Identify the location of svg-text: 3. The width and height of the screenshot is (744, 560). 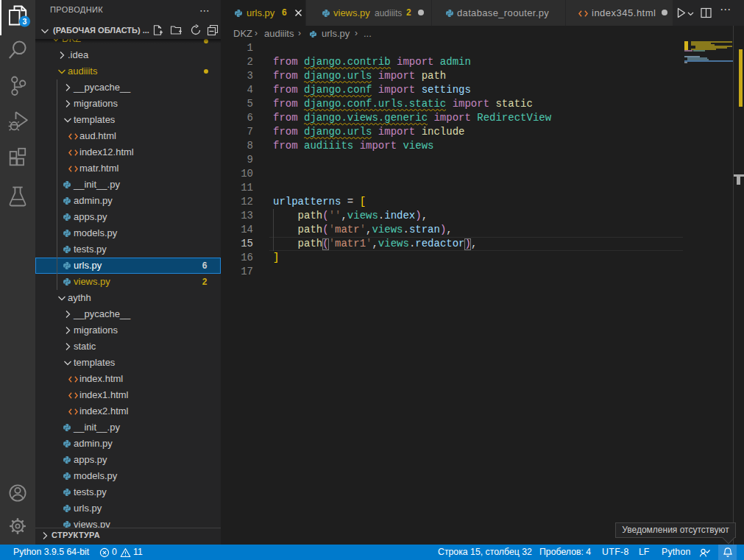
(25, 21).